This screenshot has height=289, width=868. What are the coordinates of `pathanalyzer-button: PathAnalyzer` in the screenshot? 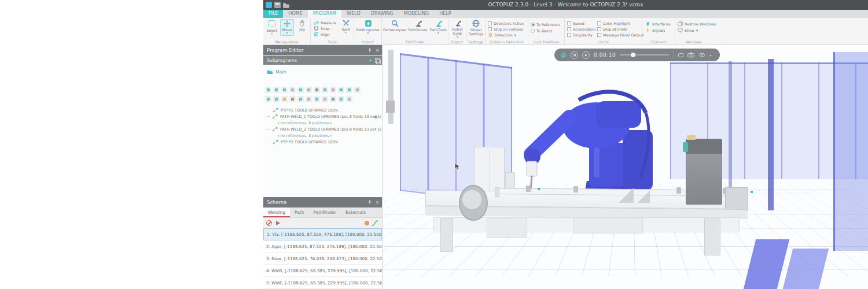 It's located at (395, 25).